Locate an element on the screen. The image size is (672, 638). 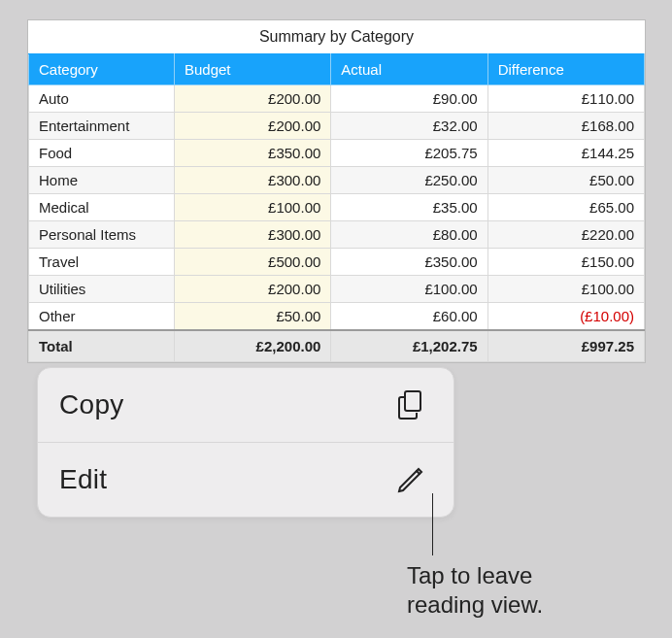
table-row: Other£50.00£60.00(£10.00) is located at coordinates (337, 317).